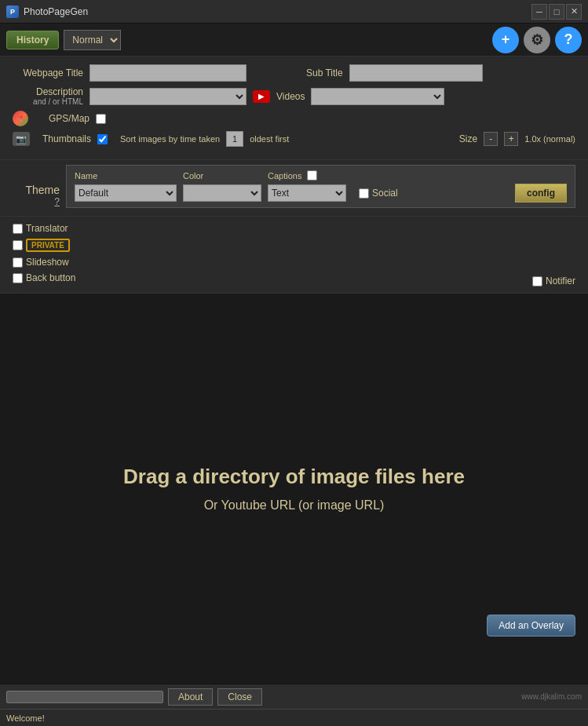 Image resolution: width=588 pixels, height=726 pixels. What do you see at coordinates (294, 278) in the screenshot?
I see `back-button-row: Back button Notifier` at bounding box center [294, 278].